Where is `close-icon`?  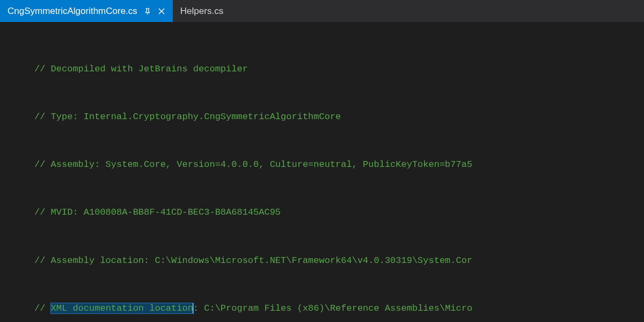 close-icon is located at coordinates (162, 11).